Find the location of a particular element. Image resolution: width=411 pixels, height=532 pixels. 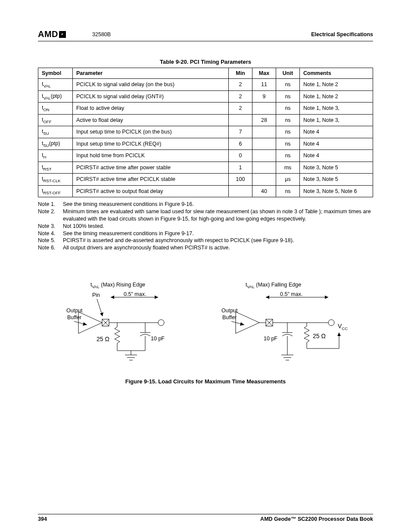

cell-unit: ms is located at coordinates (288, 168).